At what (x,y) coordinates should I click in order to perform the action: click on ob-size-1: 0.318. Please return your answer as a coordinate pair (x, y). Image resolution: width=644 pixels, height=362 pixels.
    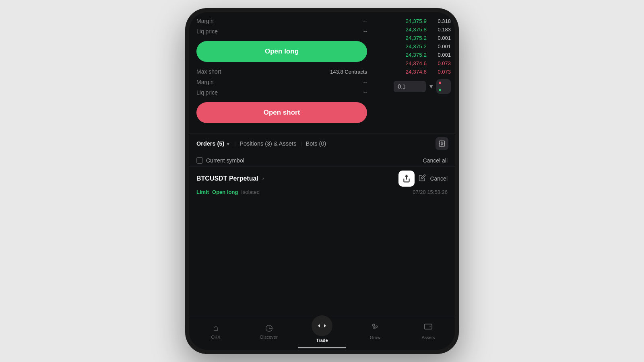
    Looking at the image, I should click on (443, 21).